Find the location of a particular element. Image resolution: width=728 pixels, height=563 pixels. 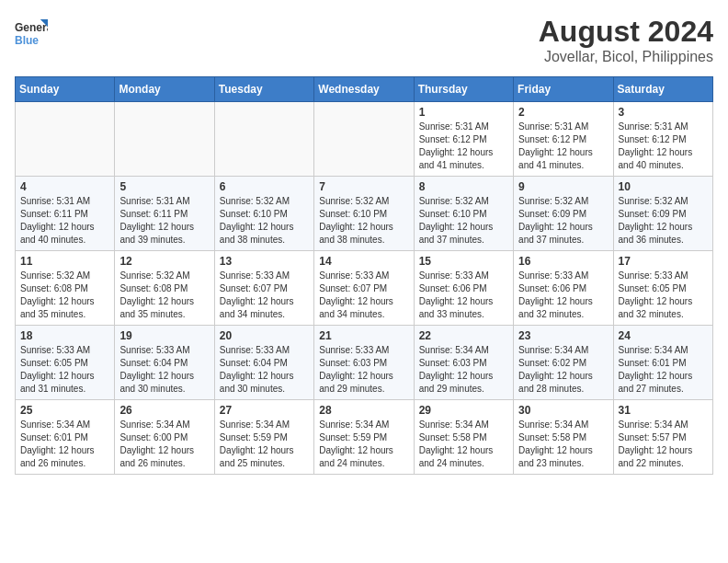

day-info: Sunrise: 5:33 AM Sunset: 6:03 PM Dayligh… is located at coordinates (364, 370).